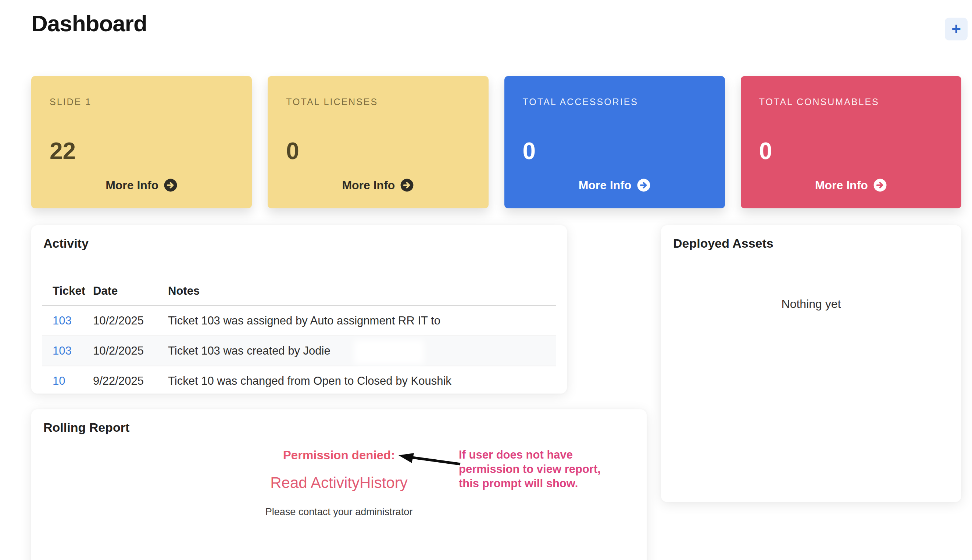 The height and width of the screenshot is (560, 972). I want to click on row-date: 9/22/2025, so click(131, 381).